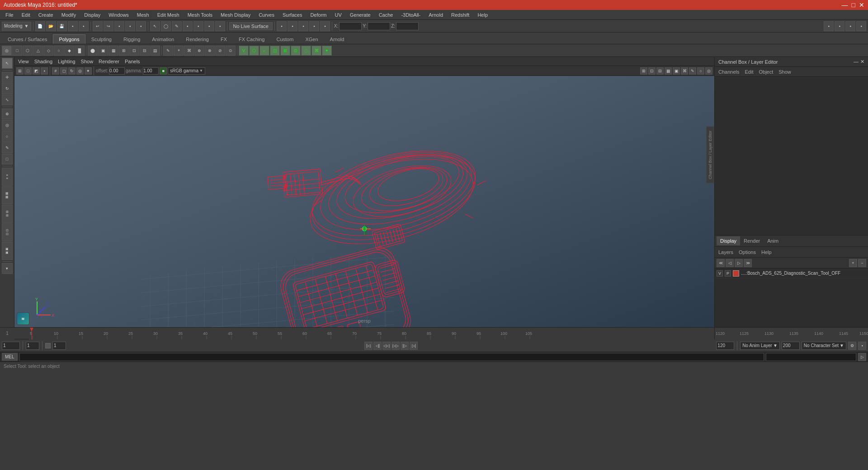  I want to click on menu-cache: Cache, so click(386, 15).